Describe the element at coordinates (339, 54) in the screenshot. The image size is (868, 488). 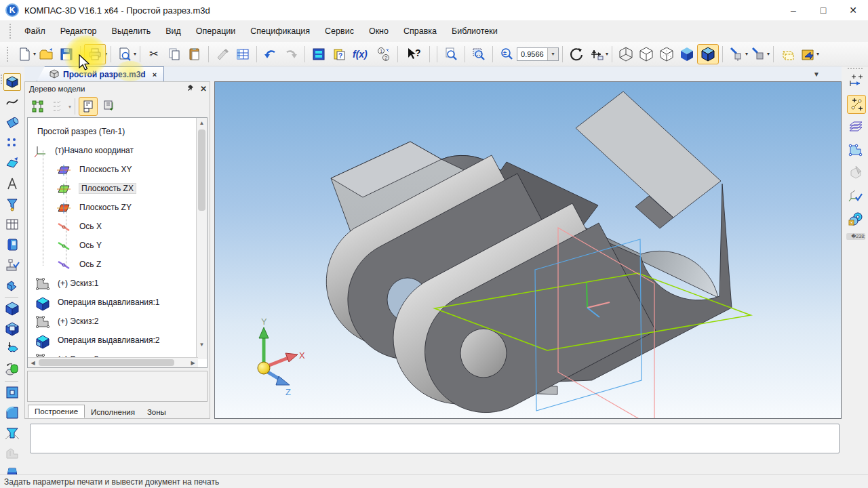
I see `templates-icon: ?` at that location.